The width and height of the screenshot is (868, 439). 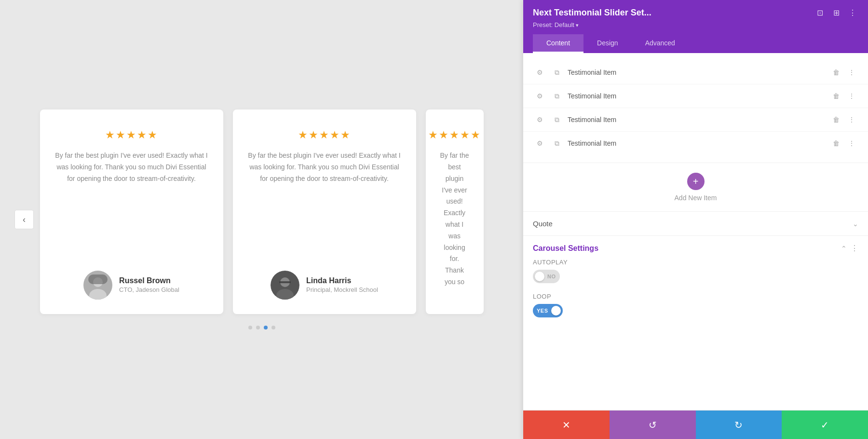 What do you see at coordinates (149, 285) in the screenshot?
I see `author-info-1: Russel Brown CTO, Jadeson Global` at bounding box center [149, 285].